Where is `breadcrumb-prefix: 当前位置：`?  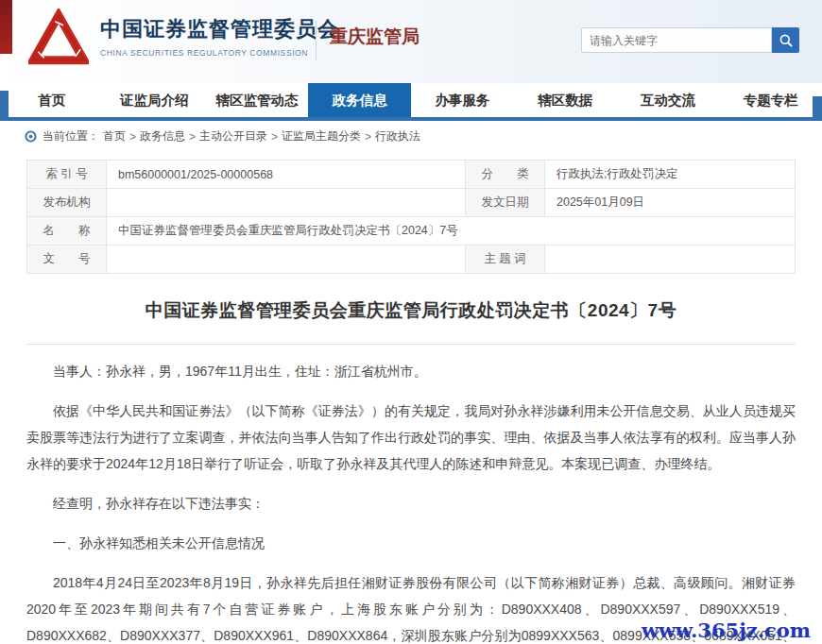
breadcrumb-prefix: 当前位置： is located at coordinates (71, 136).